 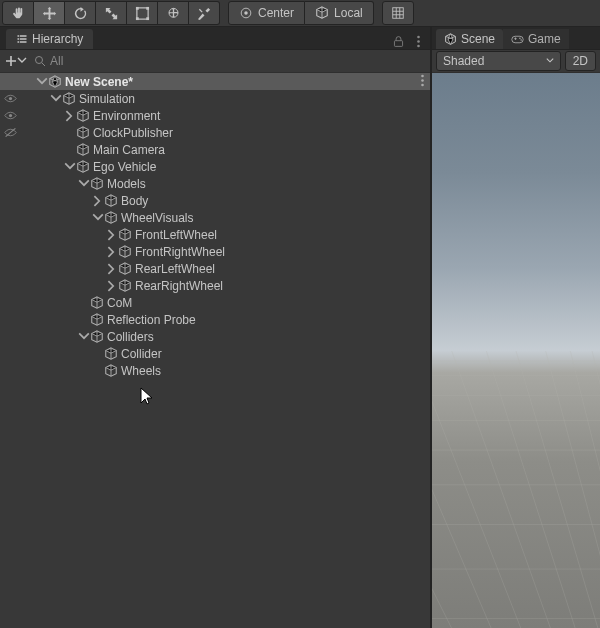 I want to click on hierarchy-tab-label: Hierarchy, so click(x=58, y=39).